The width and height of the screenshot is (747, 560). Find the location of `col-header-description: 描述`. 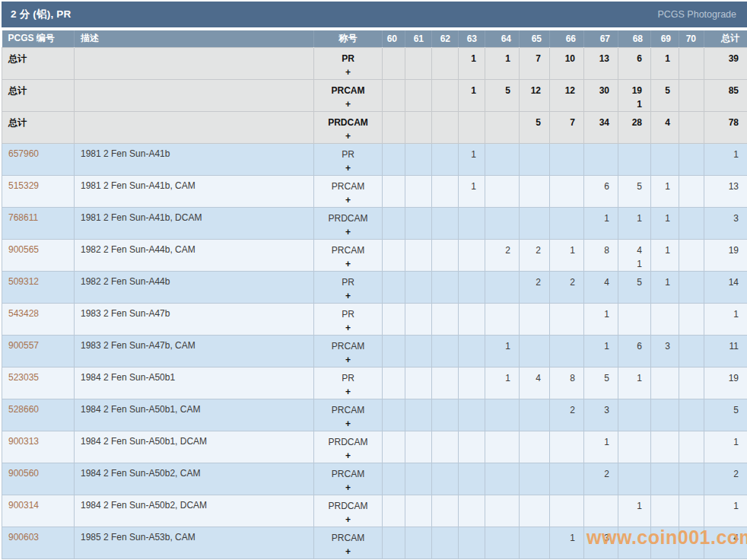

col-header-description: 描述 is located at coordinates (195, 39).